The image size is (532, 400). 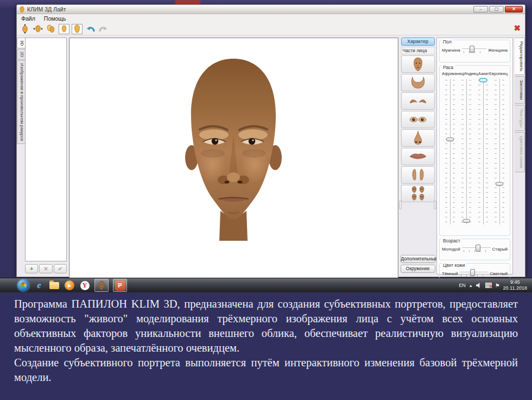 I want to click on race-slider-indian-thumb, so click(x=466, y=221).